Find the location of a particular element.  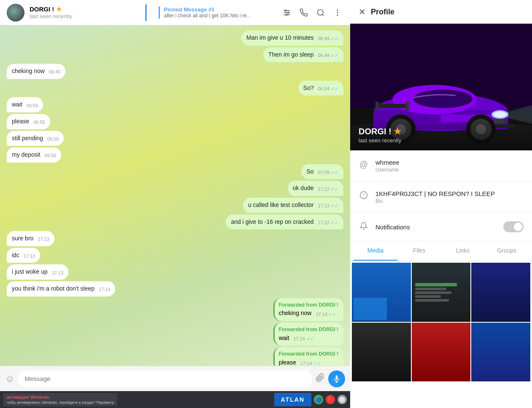

profile-photo-overlay: DORGI ! ★ last seen recently is located at coordinates (441, 135).